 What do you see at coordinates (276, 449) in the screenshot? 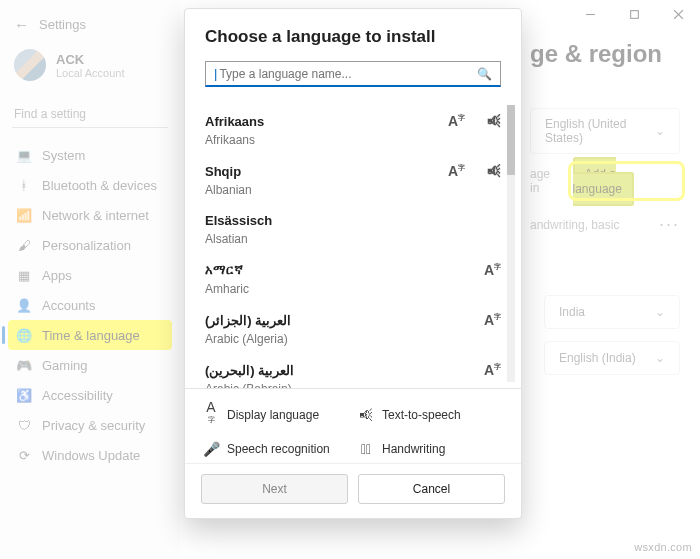
I see `legend-speech: 🎤Speech recognition` at bounding box center [276, 449].